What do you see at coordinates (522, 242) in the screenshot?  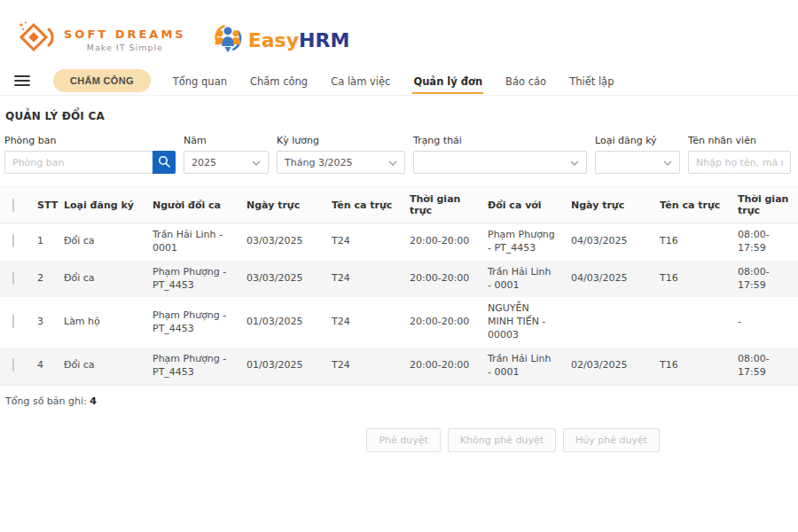 I see `cell-doi-ca-voi: Phạm Phượng - PT_4453` at bounding box center [522, 242].